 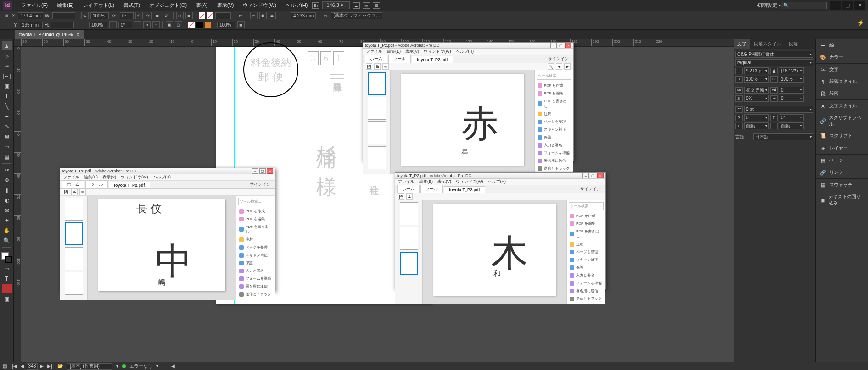 I want to click on acro-menu-item: ファイル, so click(x=406, y=182).